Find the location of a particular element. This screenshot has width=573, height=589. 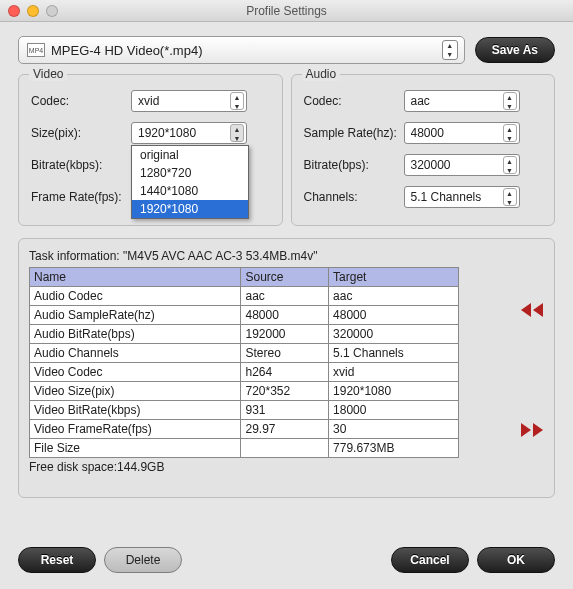

table-row: File Size779.673MB is located at coordinates (244, 448).